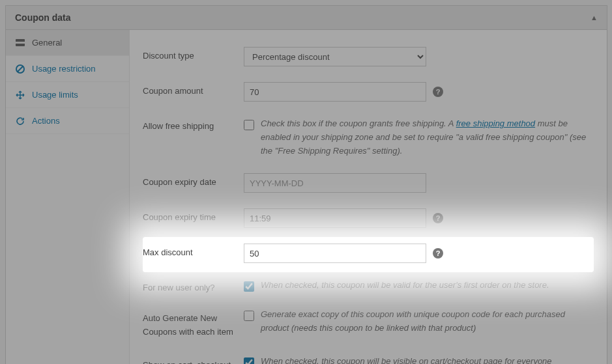 This screenshot has height=364, width=612. What do you see at coordinates (193, 285) in the screenshot?
I see `label-new-user: For new user only?` at bounding box center [193, 285].